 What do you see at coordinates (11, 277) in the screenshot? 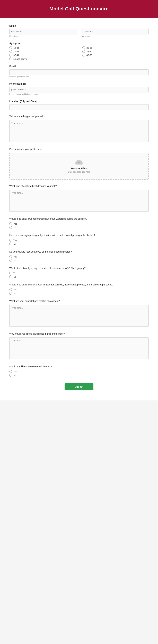
I see `release-no-radio` at bounding box center [11, 277].